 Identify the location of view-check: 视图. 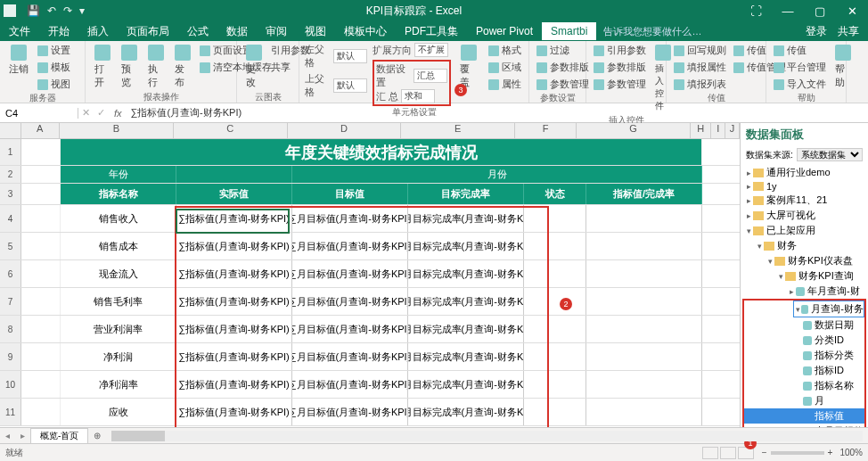
(53, 84).